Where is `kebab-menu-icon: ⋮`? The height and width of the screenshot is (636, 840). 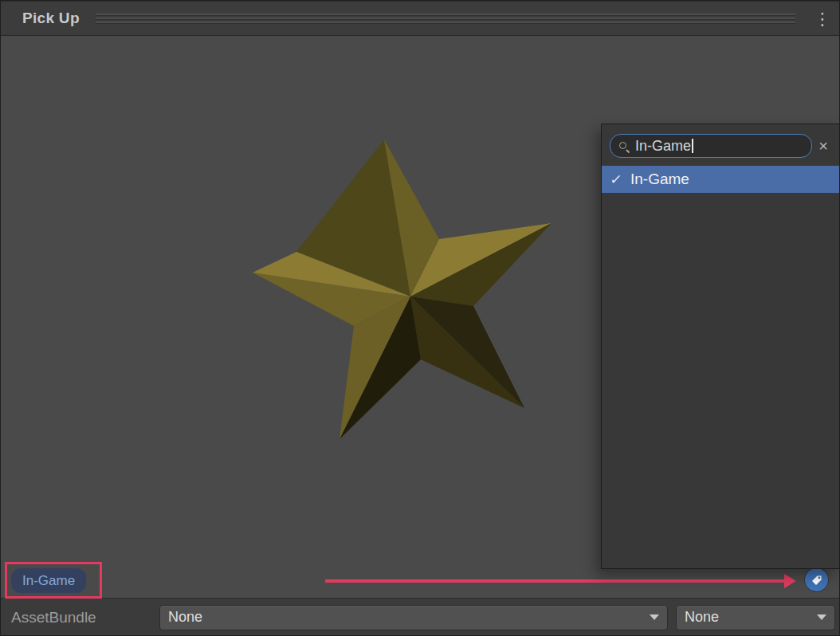 kebab-menu-icon: ⋮ is located at coordinates (822, 19).